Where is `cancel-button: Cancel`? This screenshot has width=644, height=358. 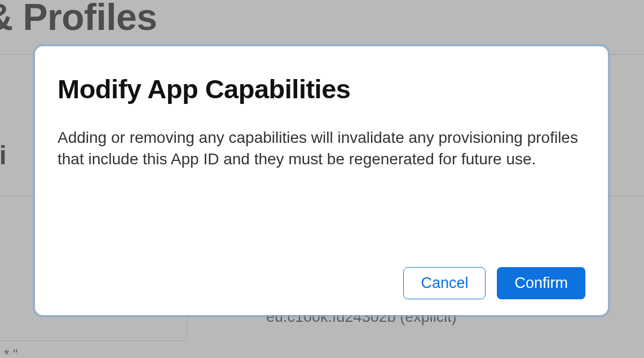 cancel-button: Cancel is located at coordinates (444, 283).